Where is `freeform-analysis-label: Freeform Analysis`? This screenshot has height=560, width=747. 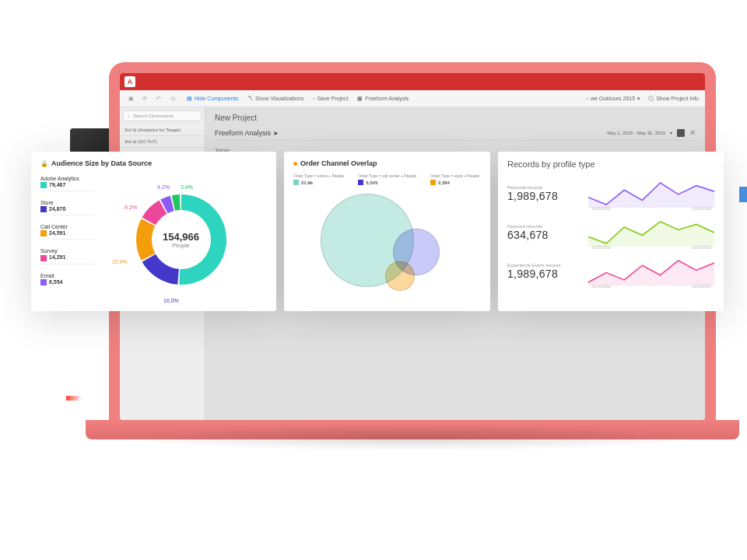 freeform-analysis-label: Freeform Analysis is located at coordinates (387, 98).